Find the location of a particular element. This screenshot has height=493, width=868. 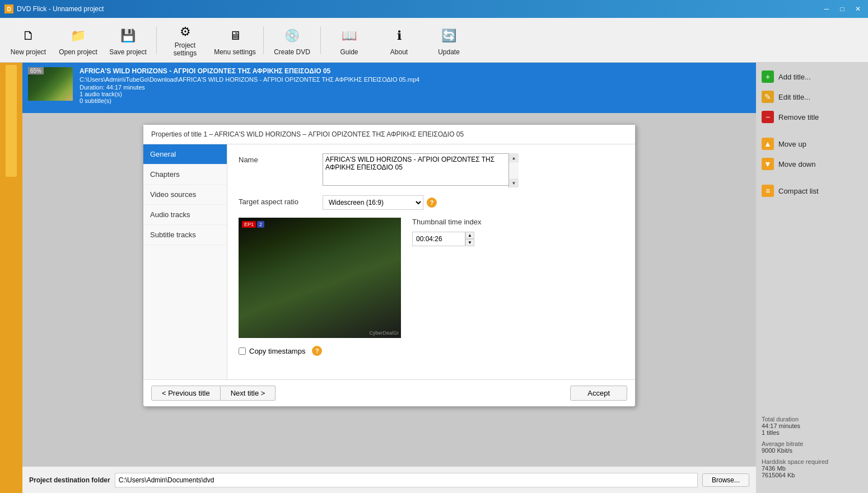

name-input-container: AFRICA'S WILD HORIZONS - ΑΓΡΙΟΙ ΟΡΙΖΟΝΤΕ… is located at coordinates (421, 170).